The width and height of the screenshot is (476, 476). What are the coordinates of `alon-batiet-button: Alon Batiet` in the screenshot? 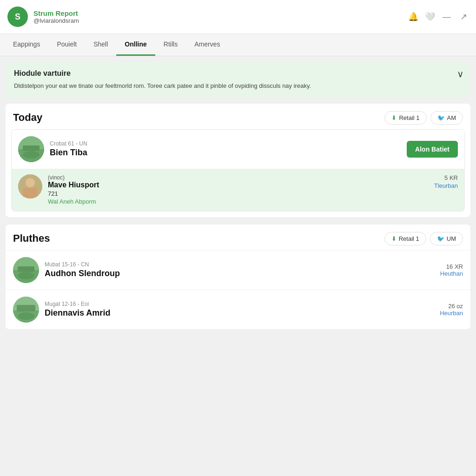 It's located at (432, 149).